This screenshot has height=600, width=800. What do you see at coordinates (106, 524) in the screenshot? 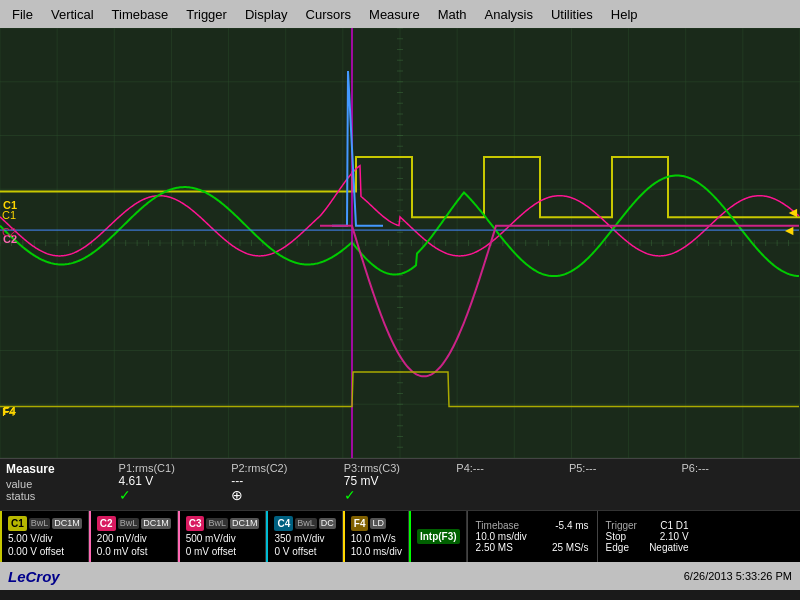
I see `ch2-tag: C2` at bounding box center [106, 524].